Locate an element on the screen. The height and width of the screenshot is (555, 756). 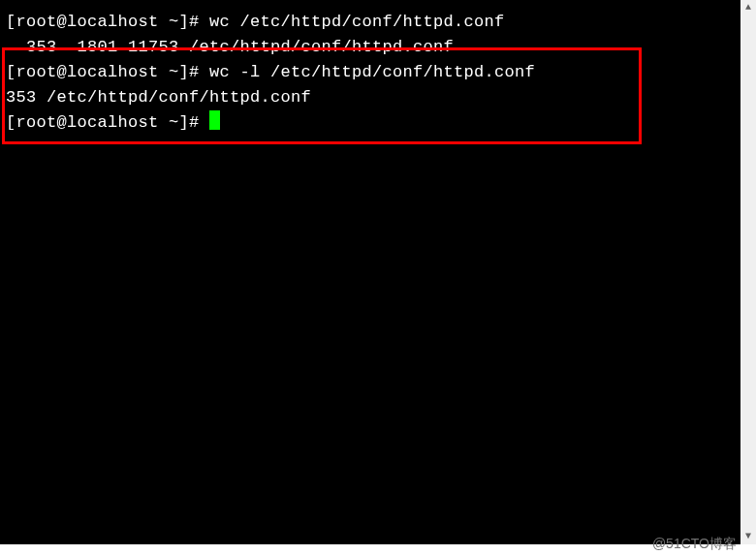
terminal-output: 353 1801 11753 /etc/httpd/conf/httpd.con… is located at coordinates (370, 47).